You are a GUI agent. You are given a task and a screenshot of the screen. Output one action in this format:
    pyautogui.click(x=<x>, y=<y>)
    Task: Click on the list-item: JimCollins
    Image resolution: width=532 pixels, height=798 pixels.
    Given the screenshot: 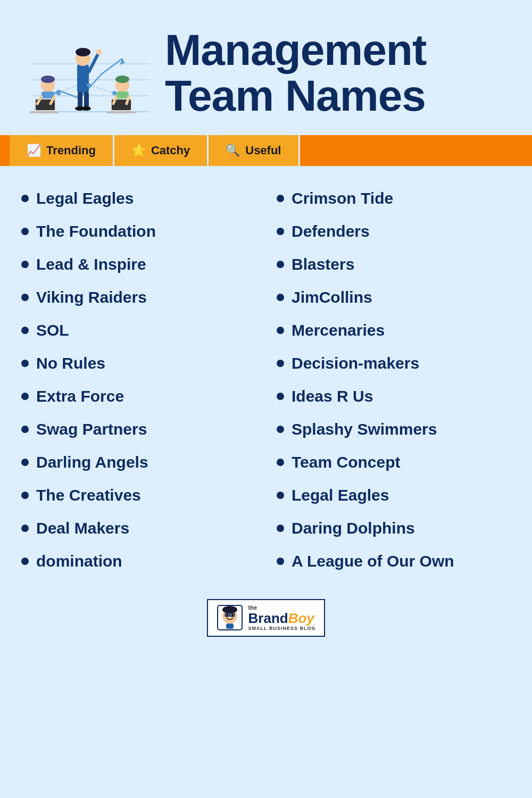 What is the action you would take?
    pyautogui.click(x=394, y=297)
    